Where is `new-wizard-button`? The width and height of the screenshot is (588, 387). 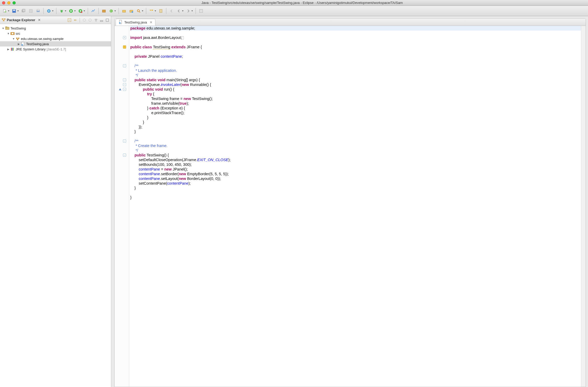
new-wizard-button is located at coordinates (5, 11).